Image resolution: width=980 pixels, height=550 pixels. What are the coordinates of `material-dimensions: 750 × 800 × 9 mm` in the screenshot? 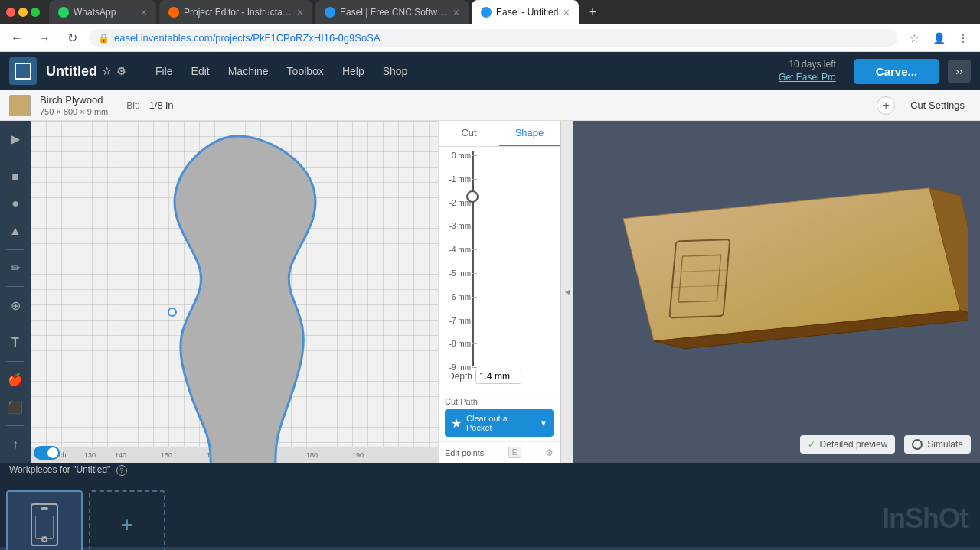 It's located at (74, 112).